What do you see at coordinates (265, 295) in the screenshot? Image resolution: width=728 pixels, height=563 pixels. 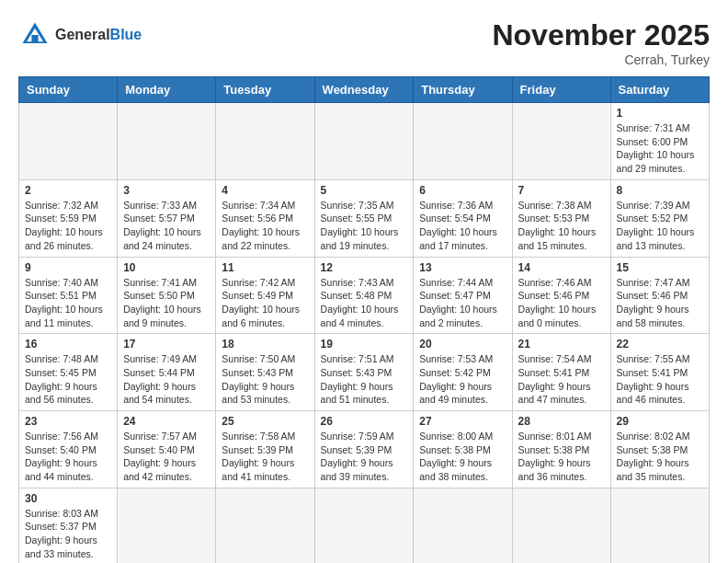 I see `calendar-cell: 11Sunrise: 7:42 AM Sunset: 5:49 PM Dayli…` at bounding box center [265, 295].